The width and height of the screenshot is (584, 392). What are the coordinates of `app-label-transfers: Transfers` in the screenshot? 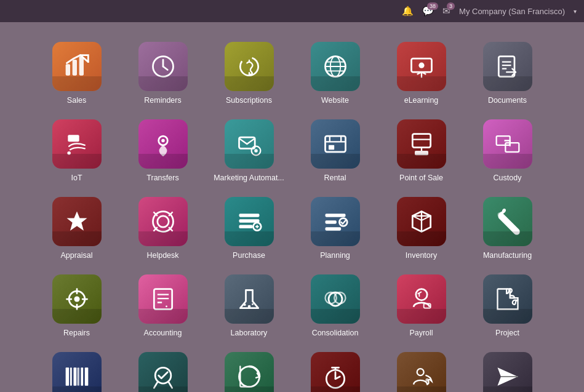 It's located at (162, 178).